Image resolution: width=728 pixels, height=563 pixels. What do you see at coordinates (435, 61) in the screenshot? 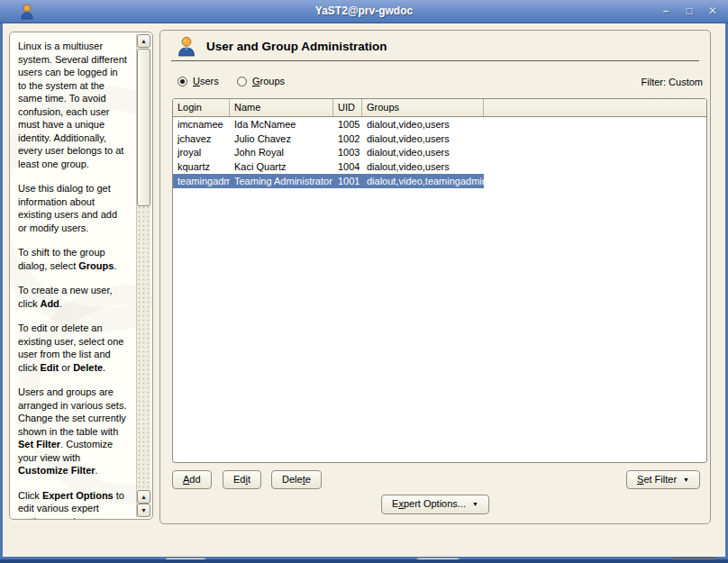
I see `header-separator` at bounding box center [435, 61].